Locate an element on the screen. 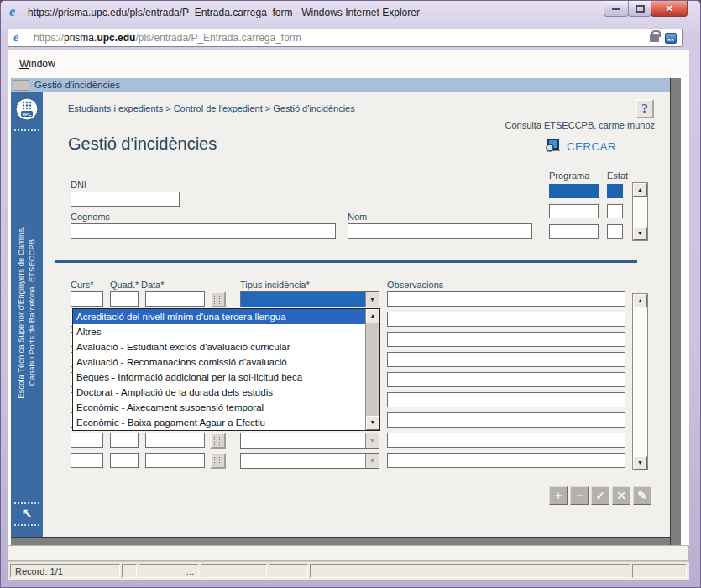 The image size is (701, 588). accept-button: ✓ is located at coordinates (600, 496).